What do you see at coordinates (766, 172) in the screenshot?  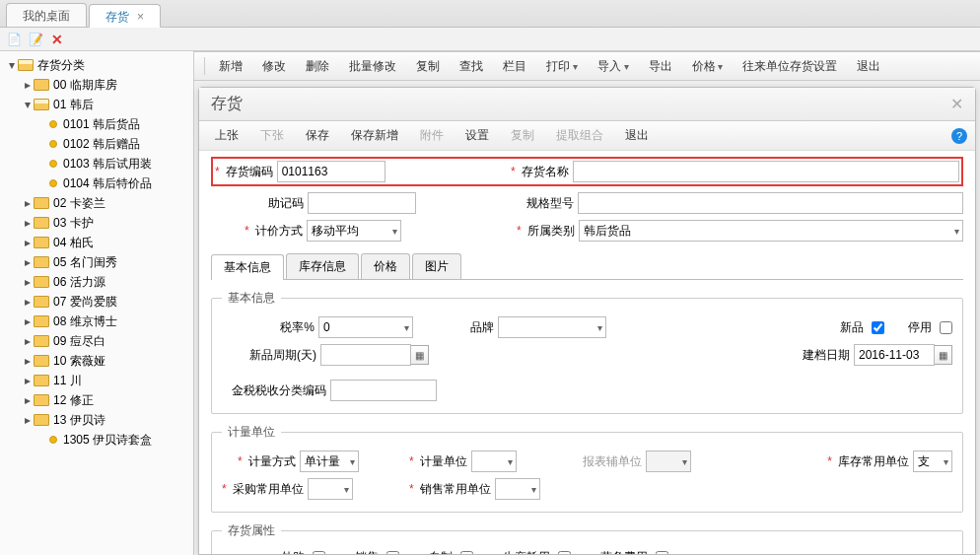 I see `name-input` at bounding box center [766, 172].